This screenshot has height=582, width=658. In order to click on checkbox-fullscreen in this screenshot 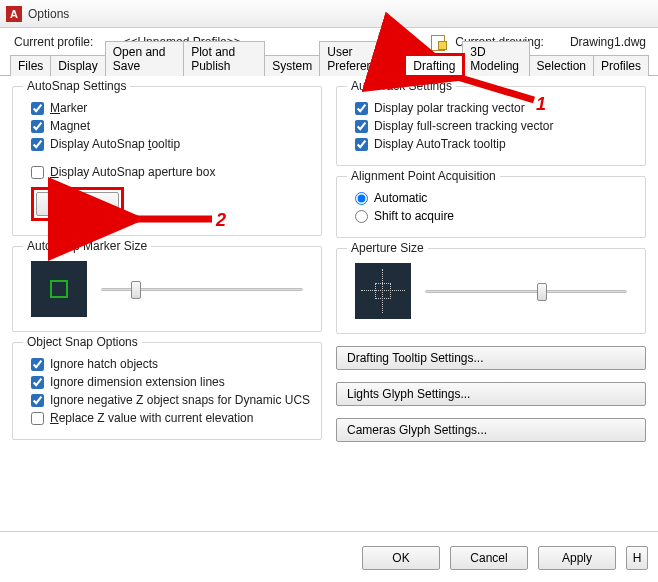, I will do `click(362, 126)`.